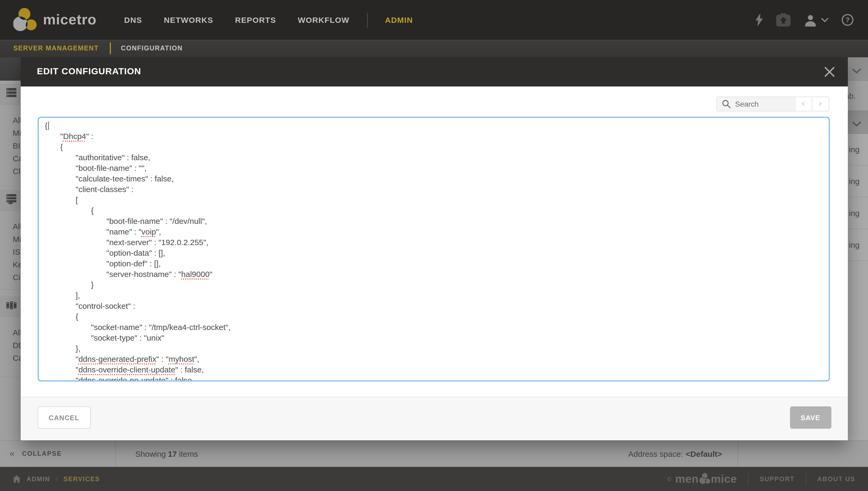  What do you see at coordinates (434, 242) in the screenshot?
I see `code-line: "next-server" : "192.0.2.255",` at bounding box center [434, 242].